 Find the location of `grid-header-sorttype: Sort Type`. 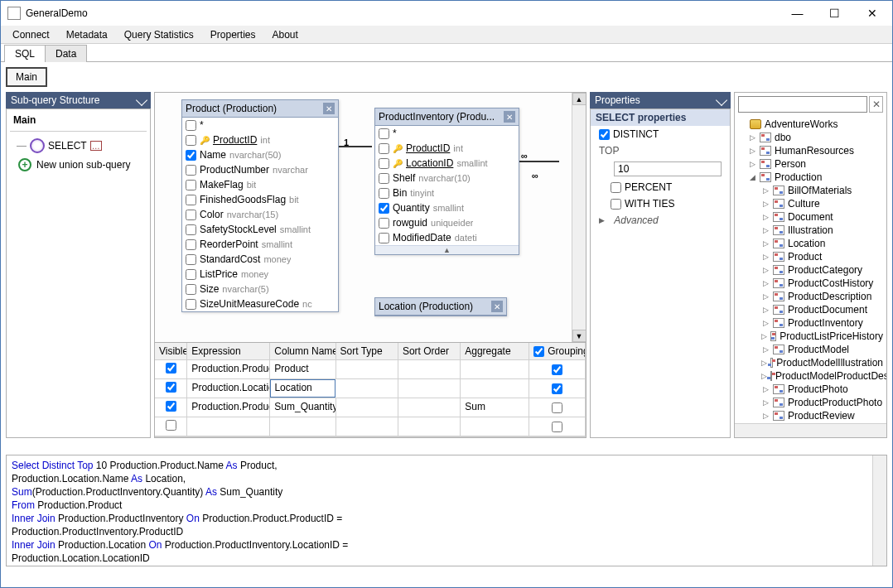

grid-header-sorttype: Sort Type is located at coordinates (368, 351).